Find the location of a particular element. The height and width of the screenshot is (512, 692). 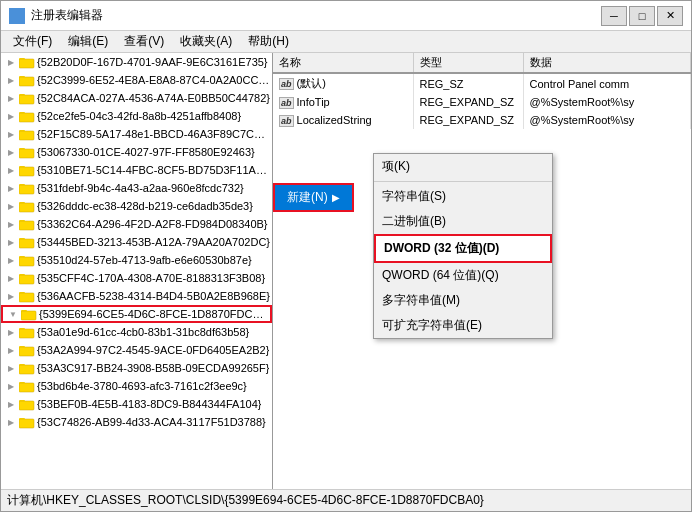

menu-item: 查看(V) is located at coordinates (144, 42).